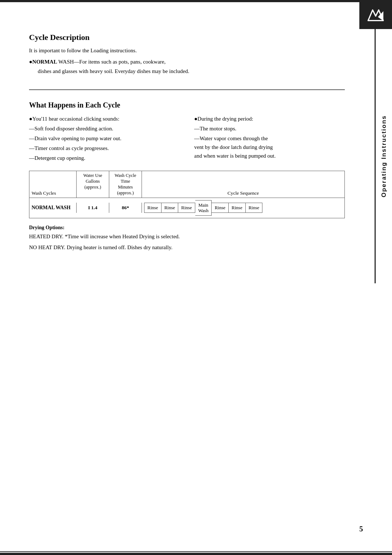  What do you see at coordinates (243, 208) in the screenshot?
I see `row-cycle-sequence: Rinse Rinse Rinse MainWash Rinse Rinse R…` at bounding box center [243, 208].